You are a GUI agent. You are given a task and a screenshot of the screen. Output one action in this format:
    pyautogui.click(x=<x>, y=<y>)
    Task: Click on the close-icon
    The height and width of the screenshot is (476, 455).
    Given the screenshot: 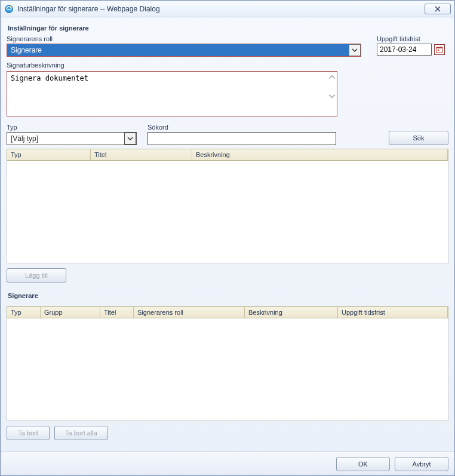 What is the action you would take?
    pyautogui.click(x=438, y=9)
    